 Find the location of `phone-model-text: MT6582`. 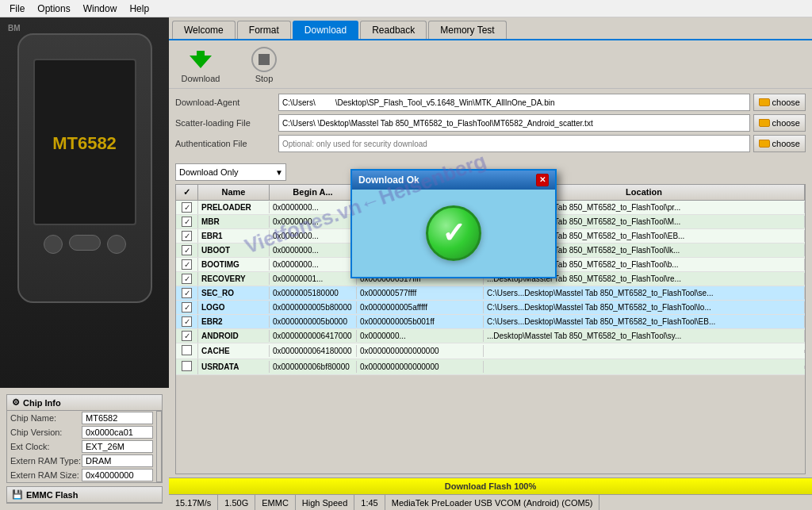

phone-model-text: MT6582 is located at coordinates (84, 144).